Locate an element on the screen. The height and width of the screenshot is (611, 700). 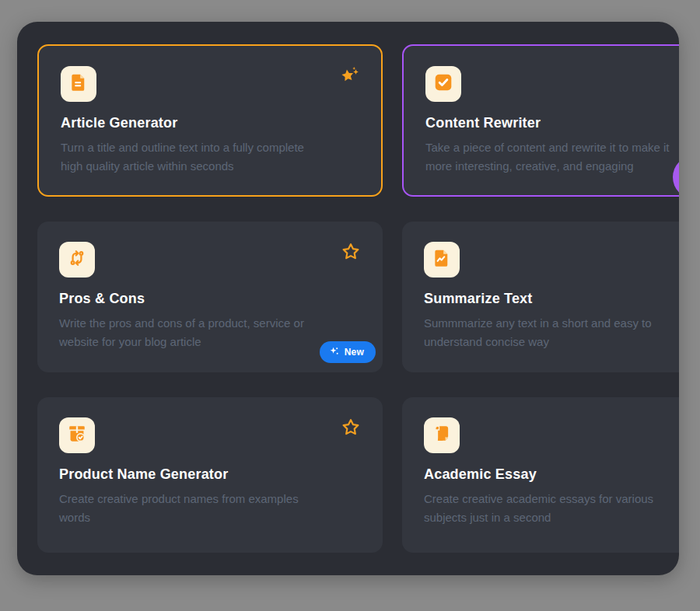
card-description: Write the pros and cons of a product, se… is located at coordinates (210, 333).